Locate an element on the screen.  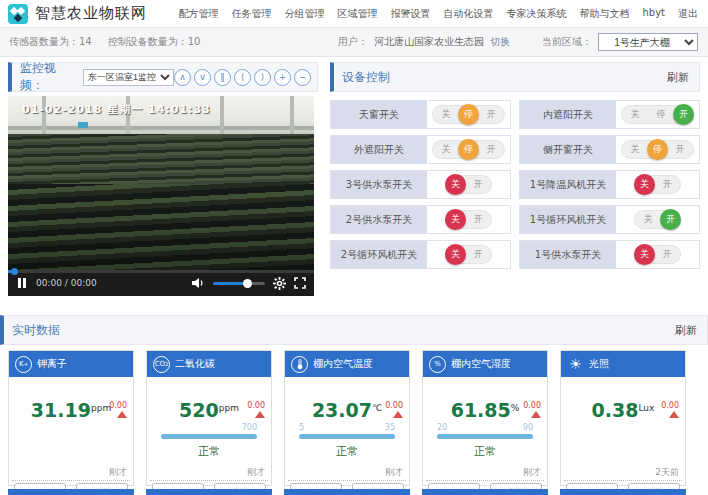
navbar-menu-item: 区域管理 is located at coordinates (357, 14).